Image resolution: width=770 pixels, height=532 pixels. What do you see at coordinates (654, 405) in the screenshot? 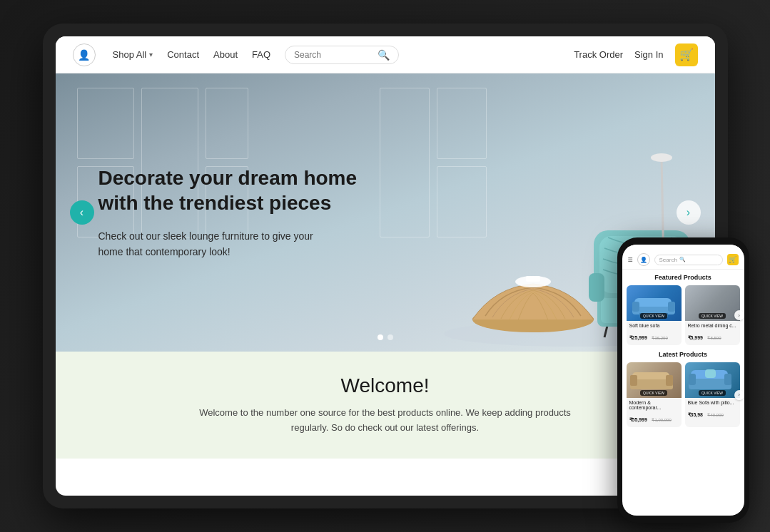
I see `latest-product-1-name: Modern & contemporar...` at bounding box center [654, 405].